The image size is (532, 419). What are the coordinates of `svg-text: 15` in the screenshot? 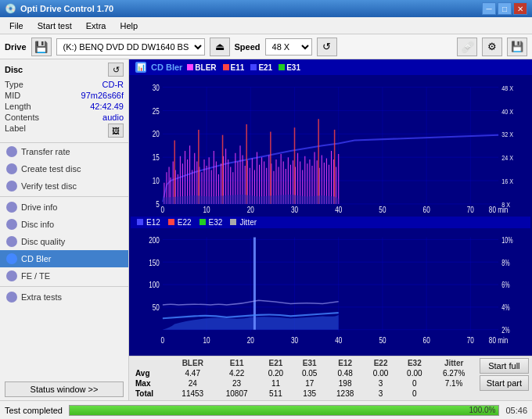 It's located at (156, 157).